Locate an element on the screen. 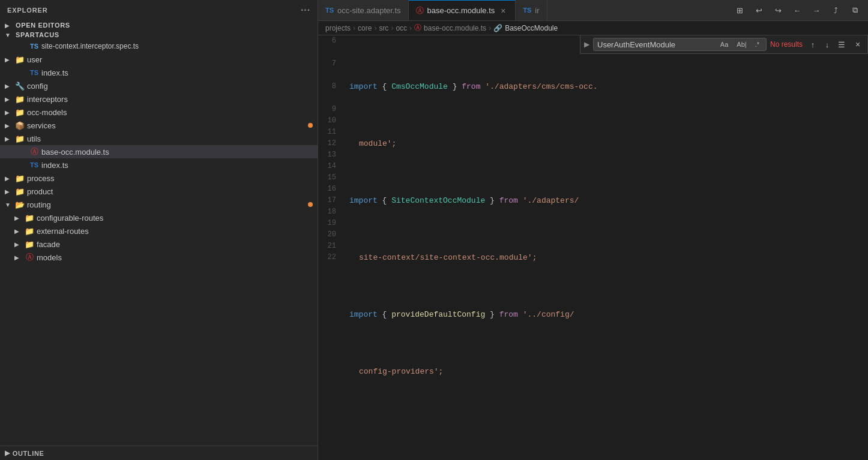 The width and height of the screenshot is (868, 460). tree-item-site-context-interceptor: TS site-context.interceptor.spec.ts is located at coordinates (158, 46).